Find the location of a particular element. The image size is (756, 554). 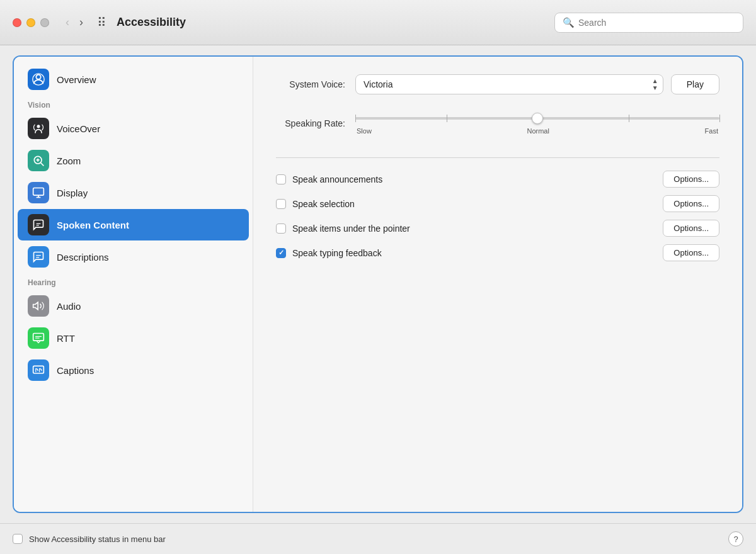

slider-thumb is located at coordinates (537, 118).